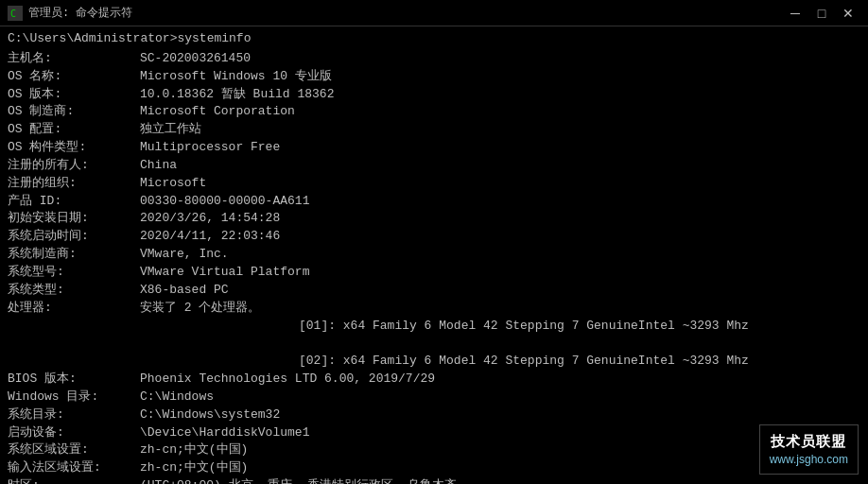  What do you see at coordinates (500, 95) in the screenshot?
I see `row-value: 10.0.18362 暂缺 Build 18362` at bounding box center [500, 95].